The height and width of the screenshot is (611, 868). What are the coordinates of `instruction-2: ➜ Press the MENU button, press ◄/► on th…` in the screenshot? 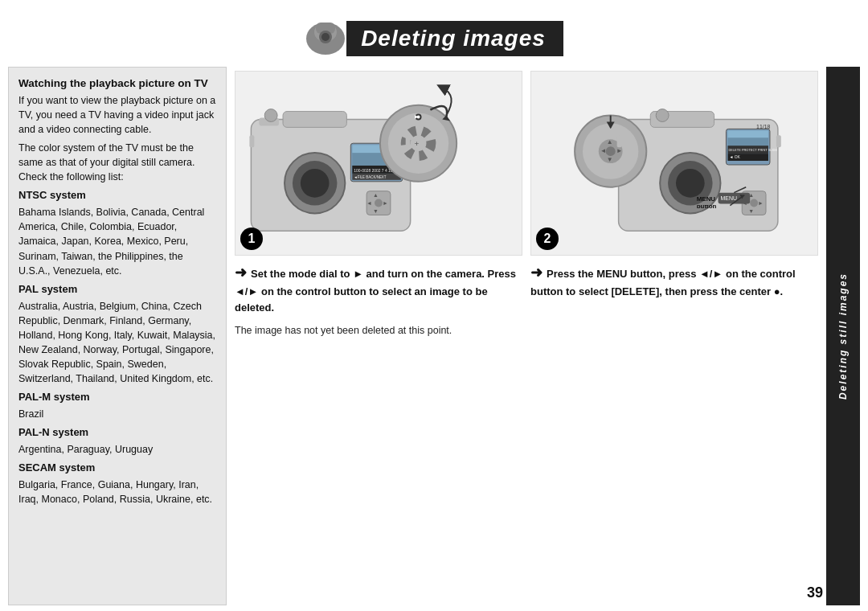 It's located at (674, 289).